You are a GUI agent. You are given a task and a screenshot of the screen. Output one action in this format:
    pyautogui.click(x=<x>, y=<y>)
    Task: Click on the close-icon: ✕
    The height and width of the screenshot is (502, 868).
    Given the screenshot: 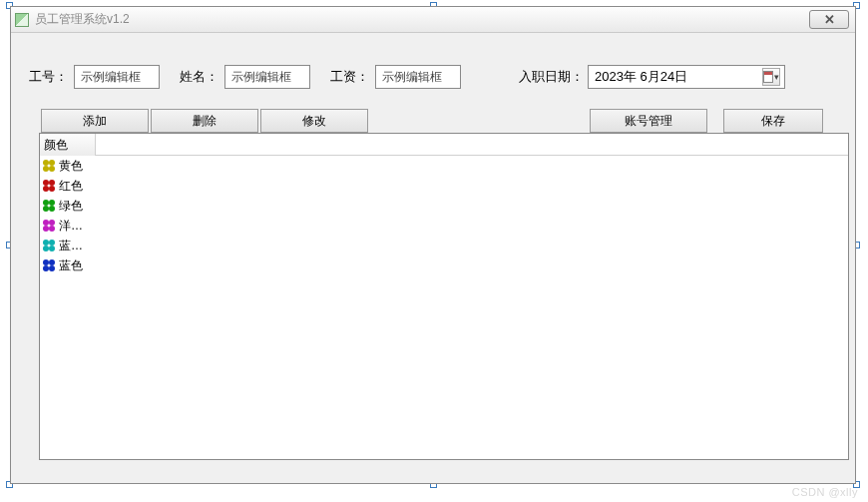 What is the action you would take?
    pyautogui.click(x=830, y=20)
    